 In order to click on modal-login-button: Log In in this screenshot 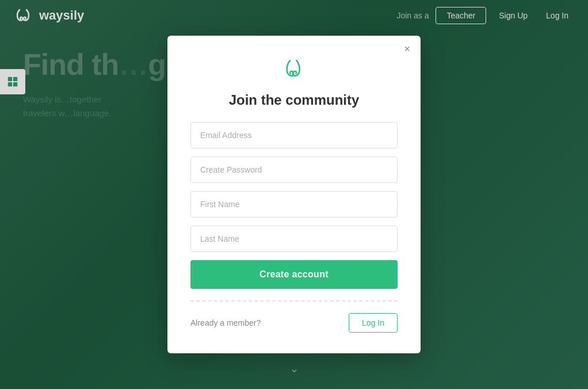, I will do `click(373, 323)`.